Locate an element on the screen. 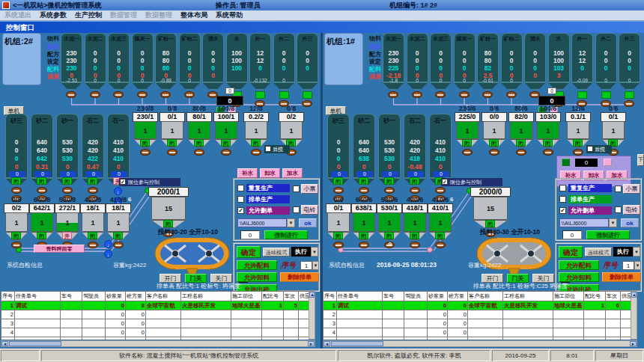 Image resolution: width=644 pixels, height=362 pixels. menu-item: 系统参数 is located at coordinates (53, 15).